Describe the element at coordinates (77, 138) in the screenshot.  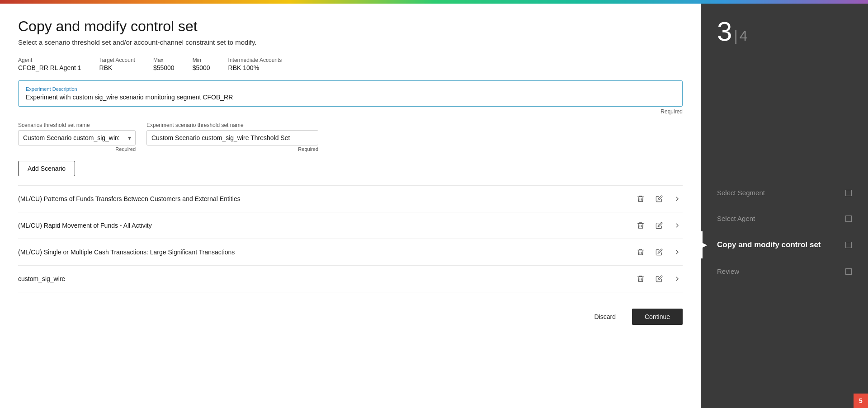
I see `scenario-threshold-select: Custom Scenario custom_sig_wire` at that location.